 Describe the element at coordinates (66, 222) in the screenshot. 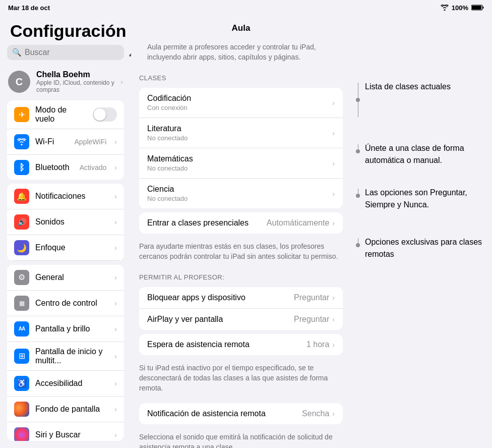

I see `sidebar-item-sounds: 🔊 Sonidos ›` at that location.